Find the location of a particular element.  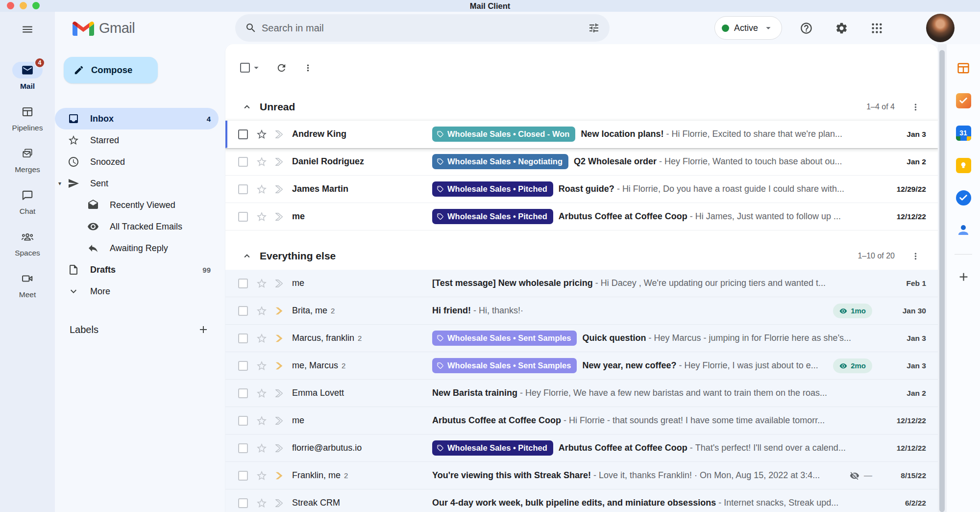

settings-button is located at coordinates (841, 28).